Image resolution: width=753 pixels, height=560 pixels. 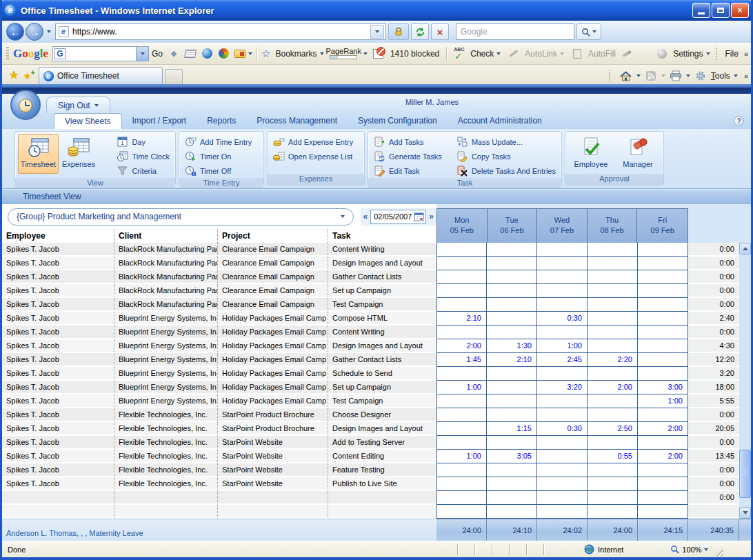 What do you see at coordinates (706, 550) in the screenshot?
I see `zoom-dropdown-icon` at bounding box center [706, 550].